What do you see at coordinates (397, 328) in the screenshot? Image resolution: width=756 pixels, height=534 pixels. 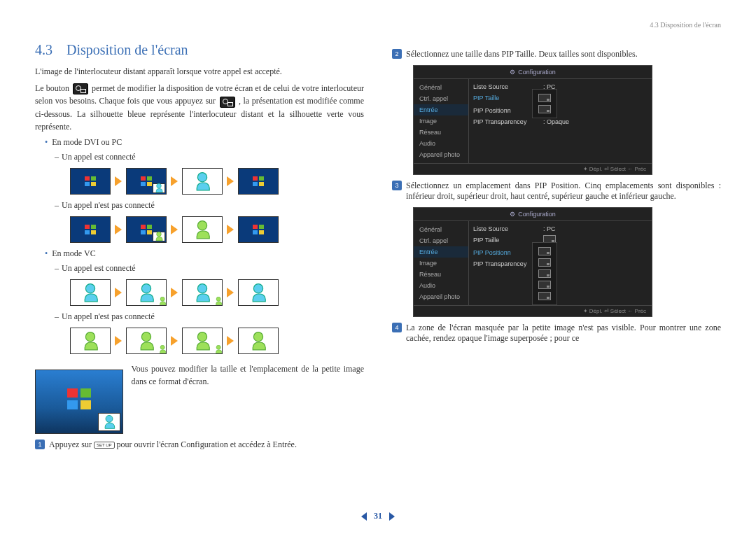 I see `step-badge-4: 4` at bounding box center [397, 328].